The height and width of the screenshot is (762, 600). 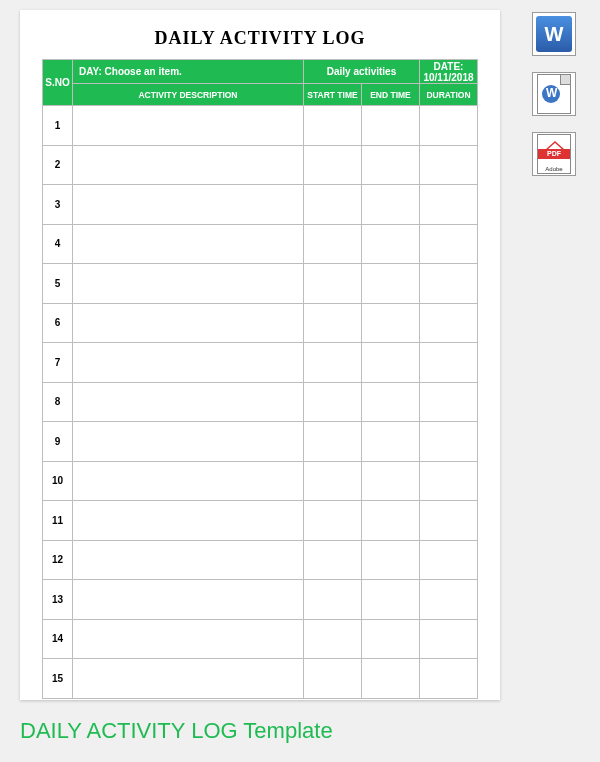 What do you see at coordinates (58, 284) in the screenshot?
I see `row-number: 5` at bounding box center [58, 284].